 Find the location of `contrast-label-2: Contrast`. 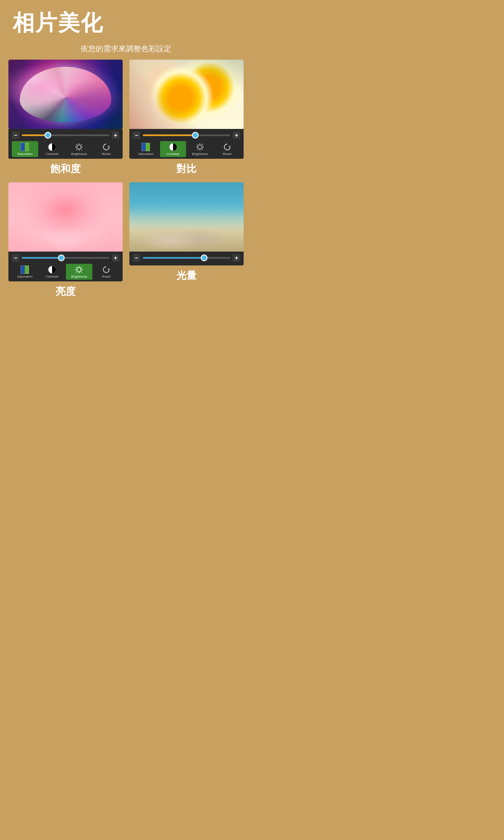

contrast-label-2: Contrast is located at coordinates (173, 154).